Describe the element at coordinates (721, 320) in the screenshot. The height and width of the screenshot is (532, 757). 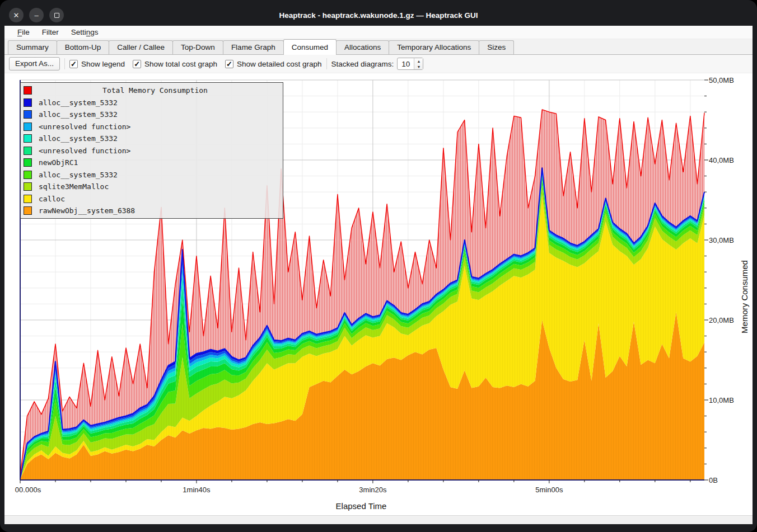
I see `y-tick-label: 20,0MB` at that location.